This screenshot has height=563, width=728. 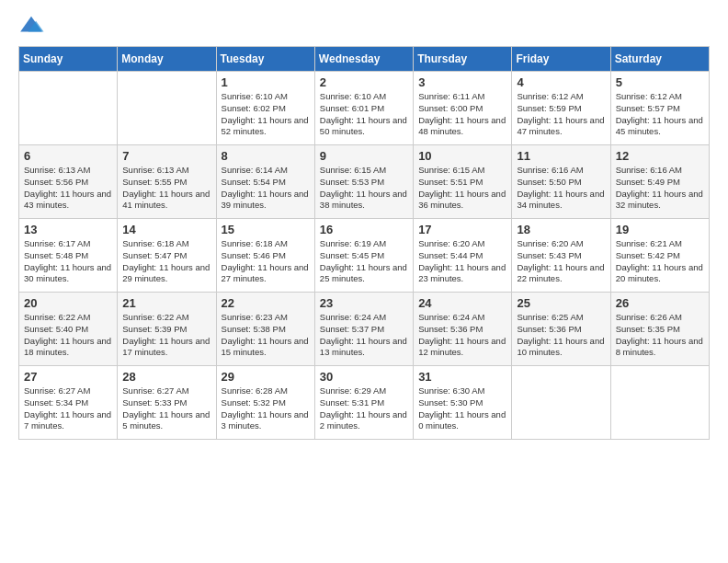 What do you see at coordinates (166, 230) in the screenshot?
I see `day-number: 14` at bounding box center [166, 230].